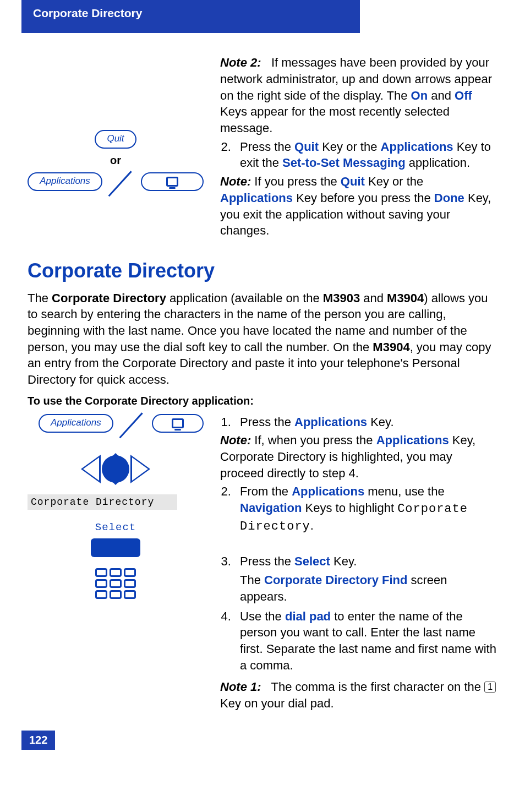 The height and width of the screenshot is (812, 525). Describe the element at coordinates (312, 525) in the screenshot. I see `s2-period: .` at that location.